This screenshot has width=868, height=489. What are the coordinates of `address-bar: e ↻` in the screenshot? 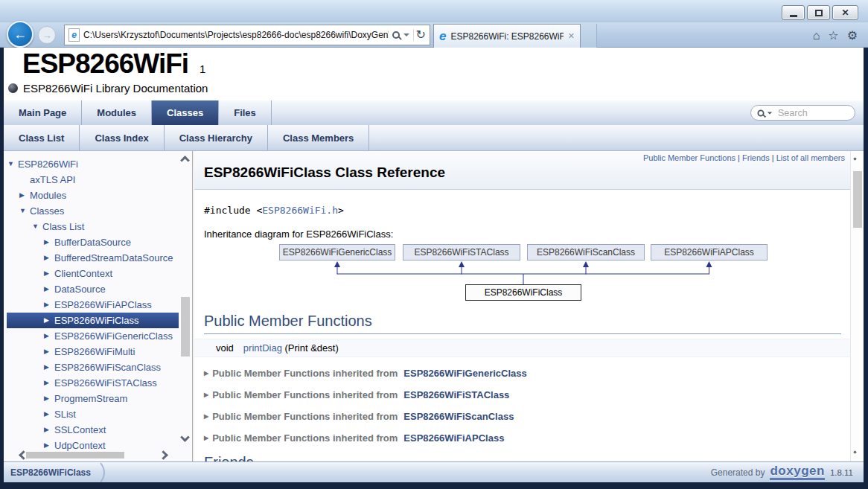 It's located at (247, 35).